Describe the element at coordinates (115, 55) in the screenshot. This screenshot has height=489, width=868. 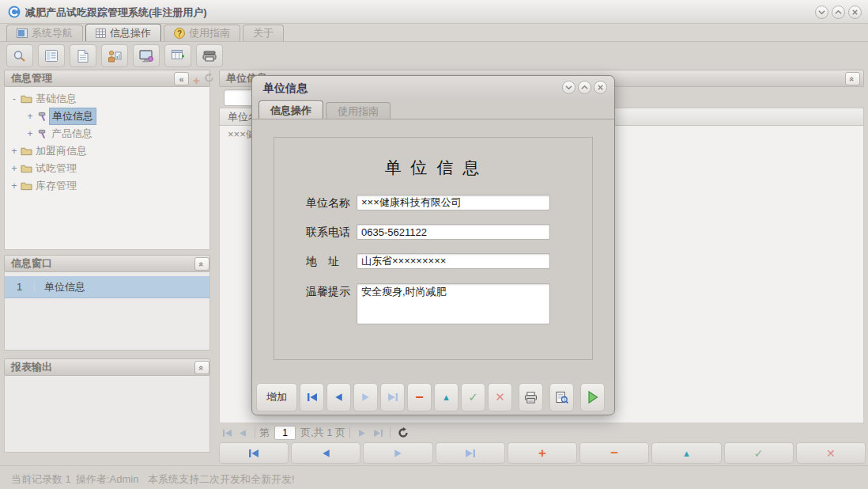
I see `user-report-button` at that location.